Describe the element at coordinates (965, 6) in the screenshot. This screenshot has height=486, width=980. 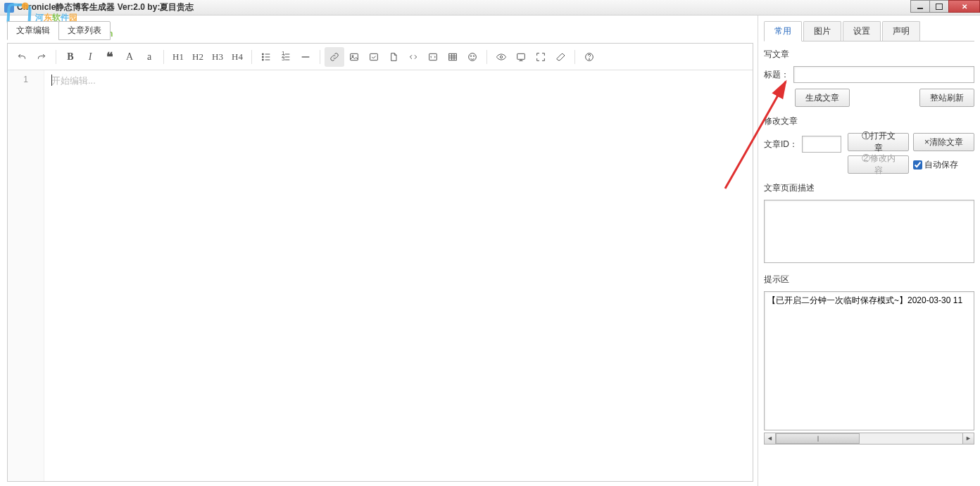
I see `close-button` at that location.